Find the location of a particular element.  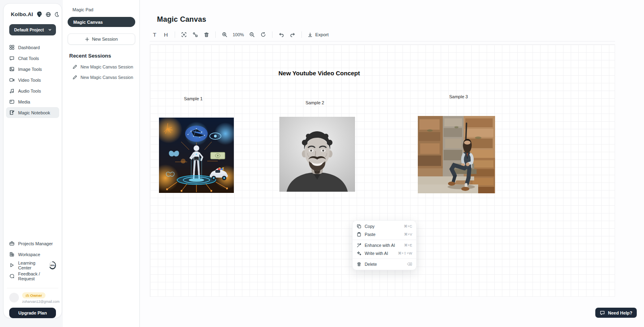

brand-name: Kolbo.AI is located at coordinates (22, 14).